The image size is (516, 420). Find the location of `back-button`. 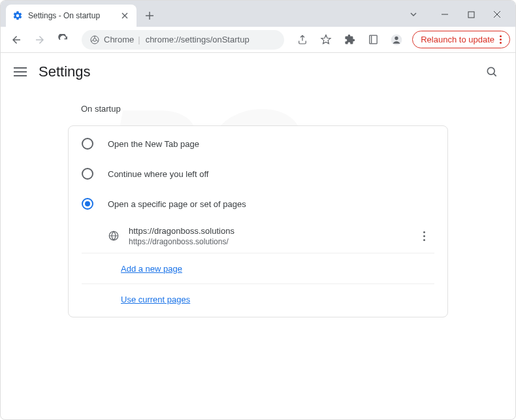

back-button is located at coordinates (16, 40).